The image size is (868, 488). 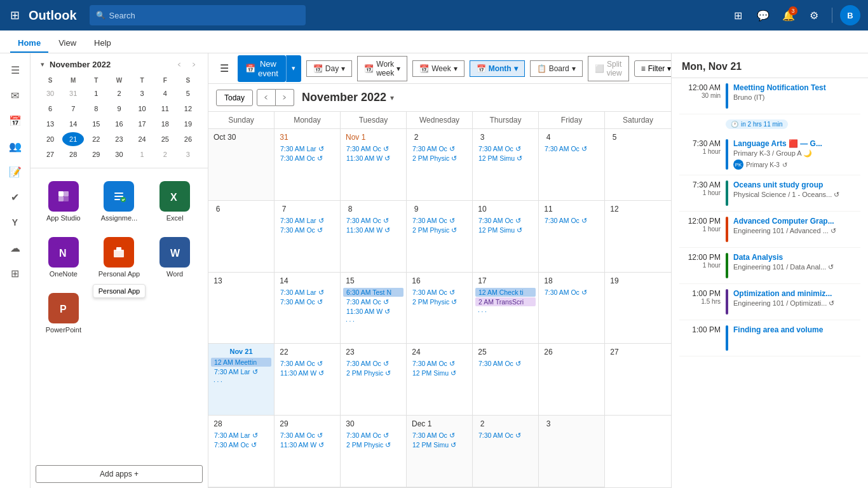 I want to click on mini-cal-prev: ﹤, so click(x=179, y=65).